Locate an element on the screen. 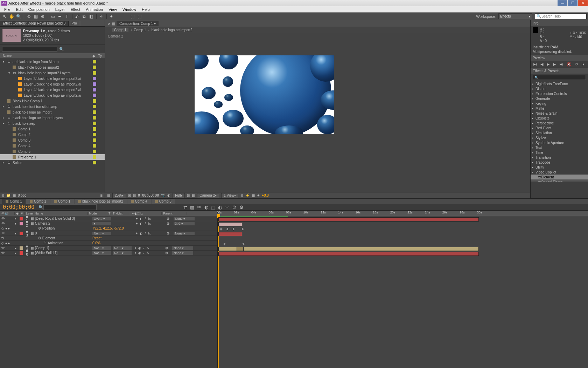 This screenshot has width=588, height=368. clone-tool-icon: ⧉ is located at coordinates (84, 16).